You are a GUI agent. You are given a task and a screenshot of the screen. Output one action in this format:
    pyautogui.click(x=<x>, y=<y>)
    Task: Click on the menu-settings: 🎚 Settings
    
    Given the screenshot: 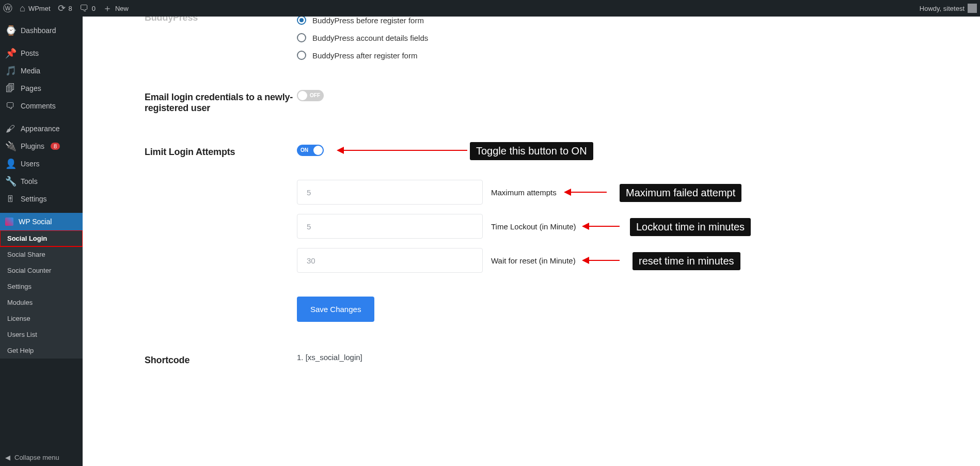 What is the action you would take?
    pyautogui.click(x=41, y=199)
    